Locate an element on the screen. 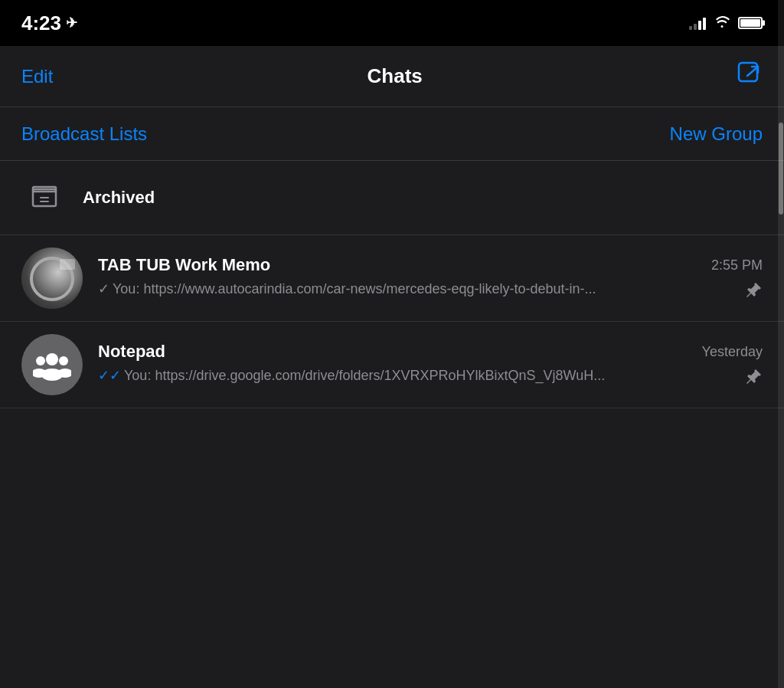 This screenshot has width=784, height=688. broadcast-lists-button: Broadcast Lists is located at coordinates (84, 134).